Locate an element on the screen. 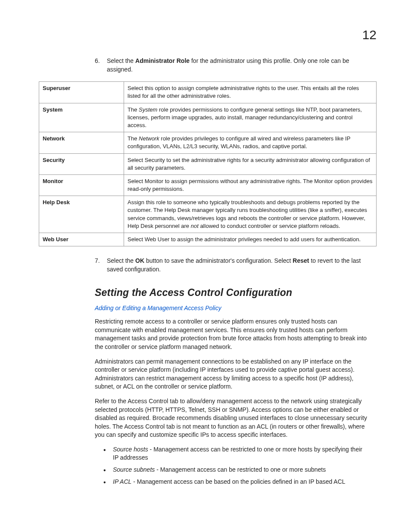  italic-term: Network is located at coordinates (149, 139).